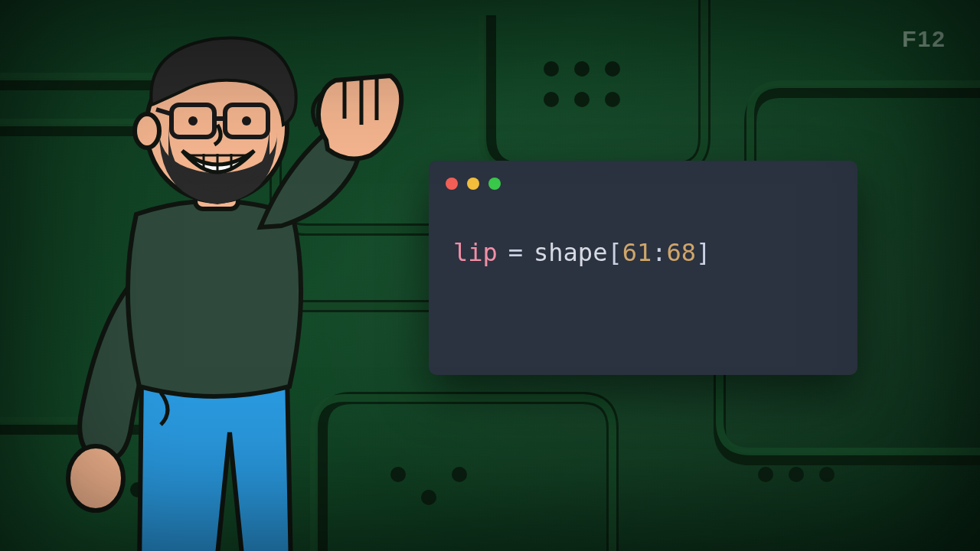  Describe the element at coordinates (703, 253) in the screenshot. I see `code-token-close-bracket: ]` at that location.